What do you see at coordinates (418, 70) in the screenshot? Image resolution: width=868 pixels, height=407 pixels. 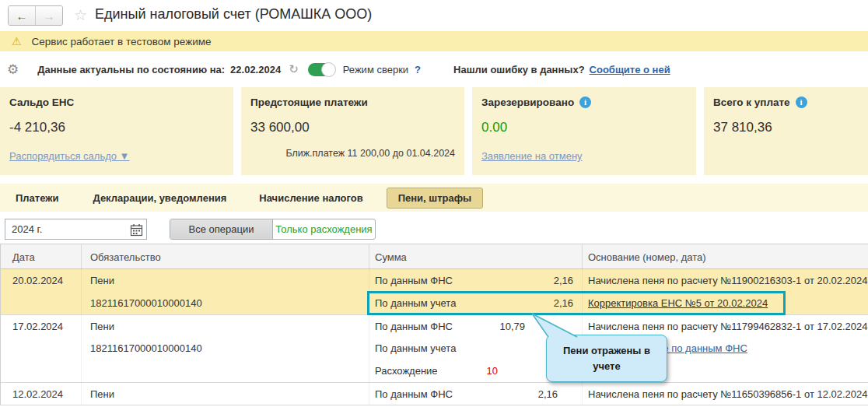 I see `help-icon: ?` at bounding box center [418, 70].